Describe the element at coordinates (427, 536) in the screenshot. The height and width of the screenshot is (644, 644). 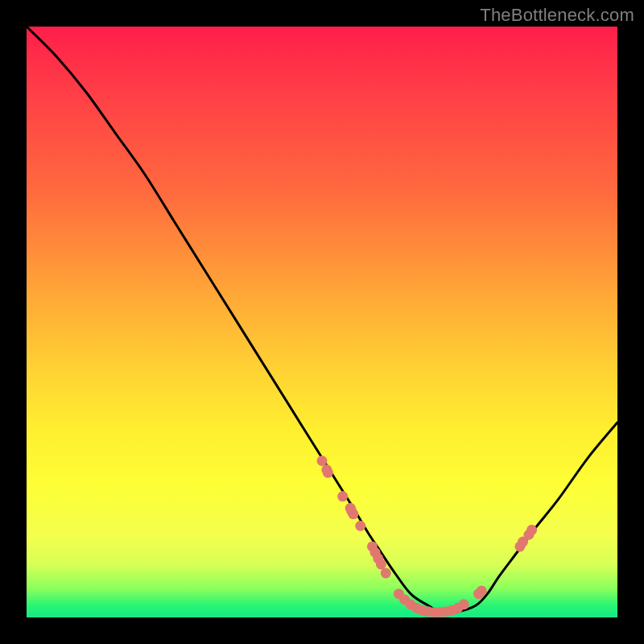
I see `marker-group` at that location.